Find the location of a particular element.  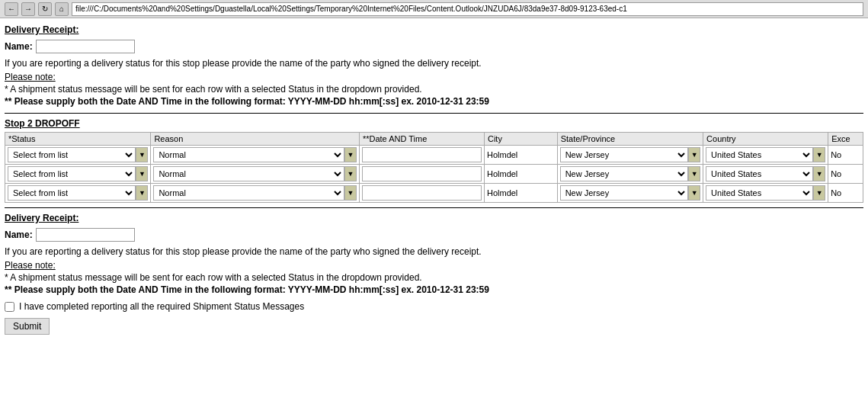

header-status: *Status is located at coordinates (78, 139).